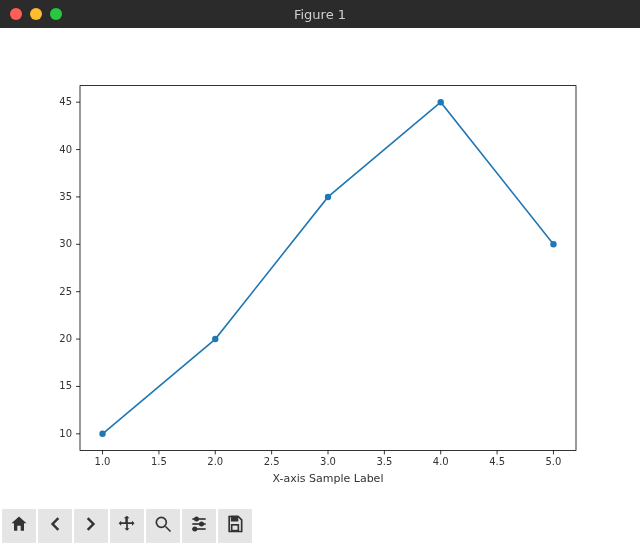  I want to click on y-tick-label: 40, so click(66, 150).